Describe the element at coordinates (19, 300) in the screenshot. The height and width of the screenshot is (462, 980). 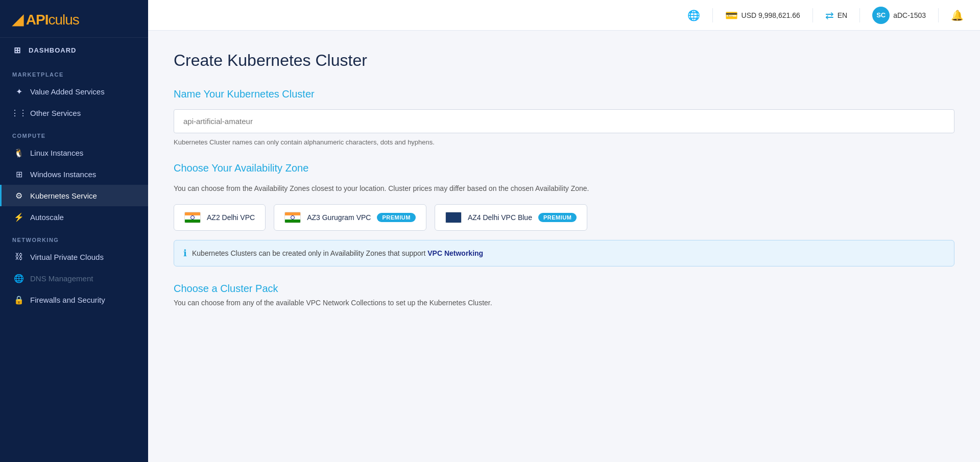
I see `firewall-icon: 🔒` at that location.